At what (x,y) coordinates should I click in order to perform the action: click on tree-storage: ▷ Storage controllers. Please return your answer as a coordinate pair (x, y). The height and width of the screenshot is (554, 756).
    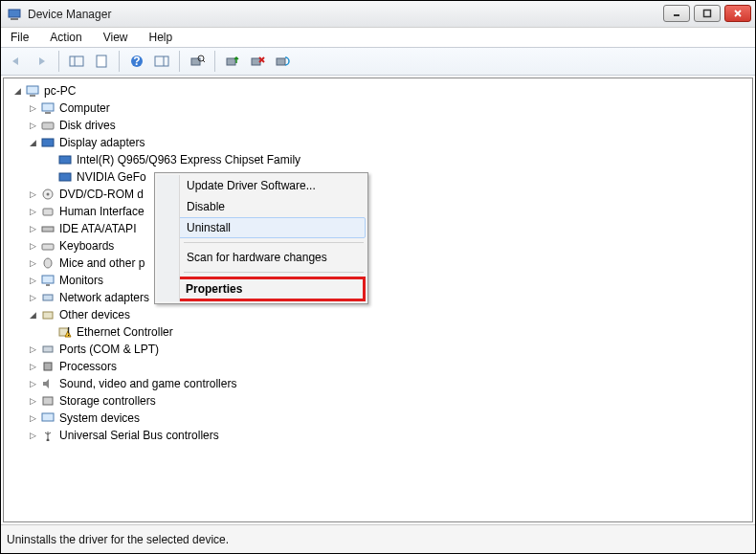
    Looking at the image, I should click on (378, 401).